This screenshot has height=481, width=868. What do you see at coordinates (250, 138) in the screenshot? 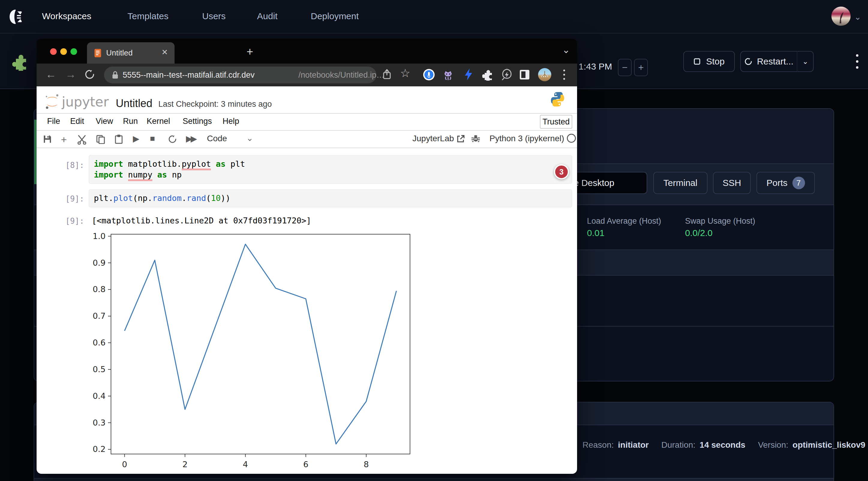
I see `cell-type-chevron-icon: ⌄` at bounding box center [250, 138].